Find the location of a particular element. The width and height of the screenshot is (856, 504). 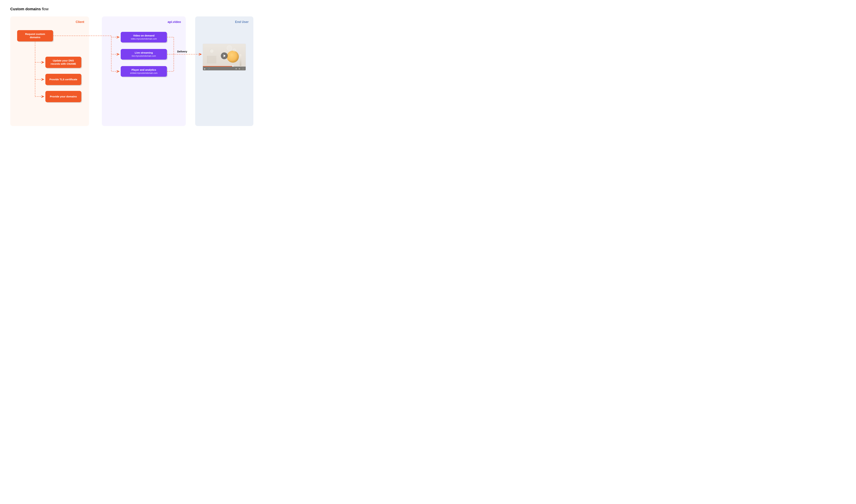

box-request-label: Request custom domains is located at coordinates (35, 36).